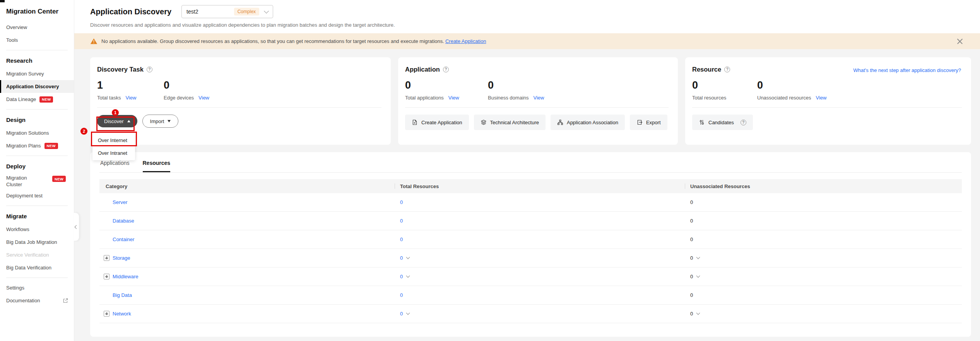 The image size is (980, 341). I want to click on sidebar-item-tools: Tools, so click(37, 40).